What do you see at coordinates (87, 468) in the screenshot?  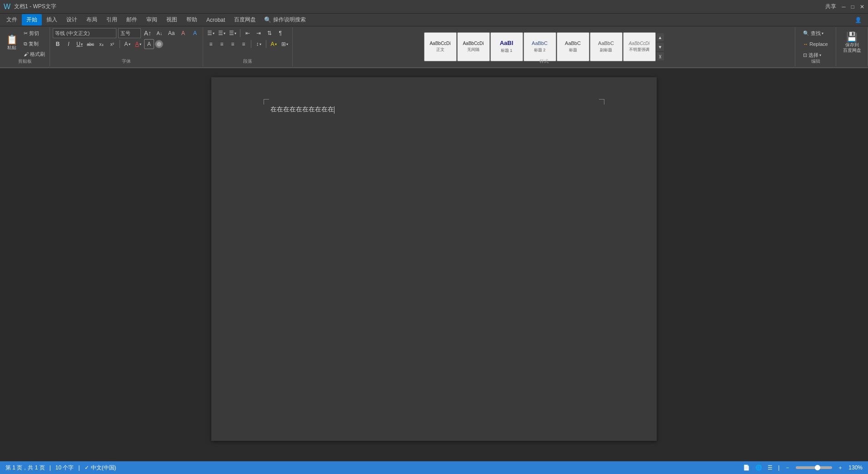 I see `status-check-icon: ✓` at bounding box center [87, 468].